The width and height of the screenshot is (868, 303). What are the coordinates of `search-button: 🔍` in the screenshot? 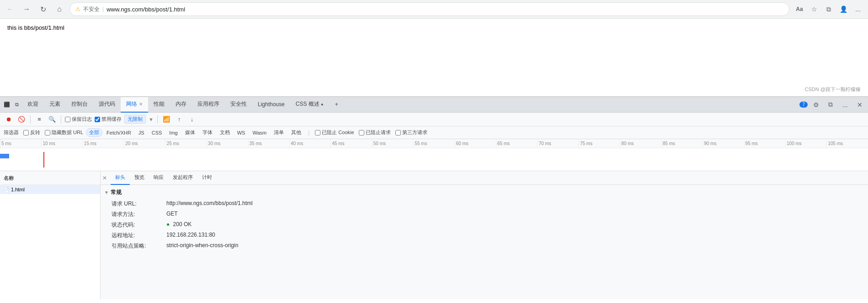 It's located at (52, 119).